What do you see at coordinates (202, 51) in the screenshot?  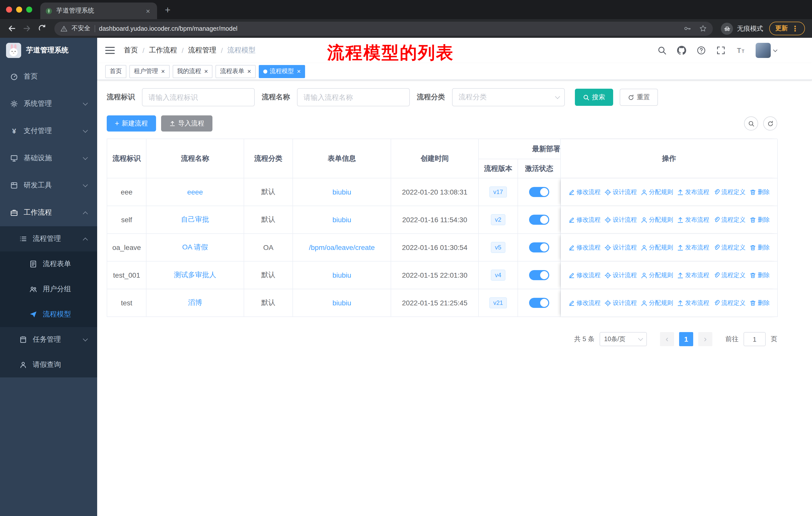 I see `breadcrumb-process-management: 流程管理` at bounding box center [202, 51].